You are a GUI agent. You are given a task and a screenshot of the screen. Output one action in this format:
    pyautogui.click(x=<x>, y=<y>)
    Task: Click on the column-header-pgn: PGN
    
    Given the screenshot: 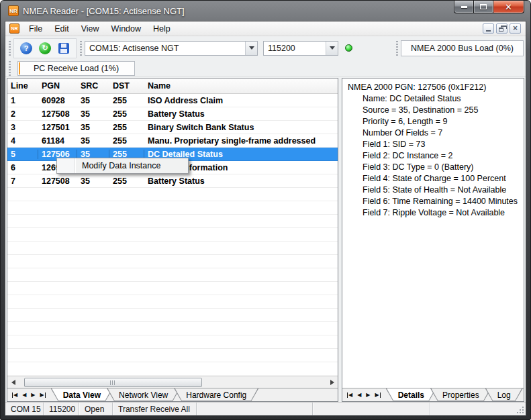 What is the action you would take?
    pyautogui.click(x=58, y=86)
    